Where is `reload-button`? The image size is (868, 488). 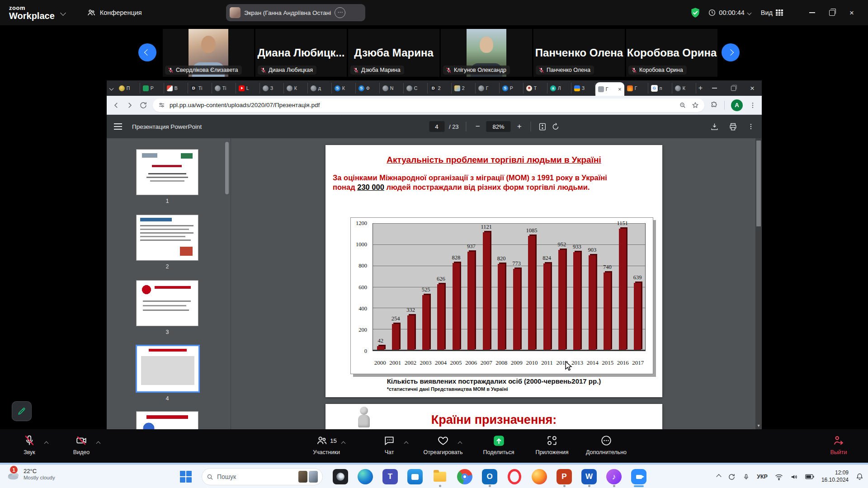
reload-button is located at coordinates (143, 105).